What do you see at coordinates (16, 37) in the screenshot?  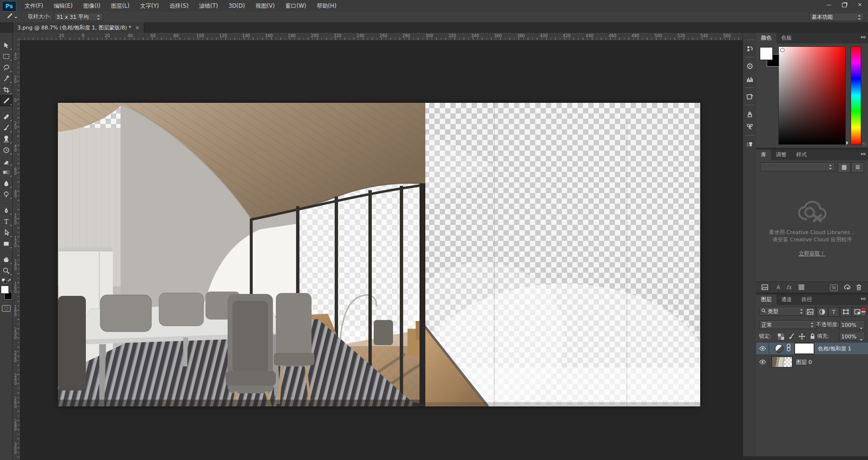 I see `ruler-origin-corner` at bounding box center [16, 37].